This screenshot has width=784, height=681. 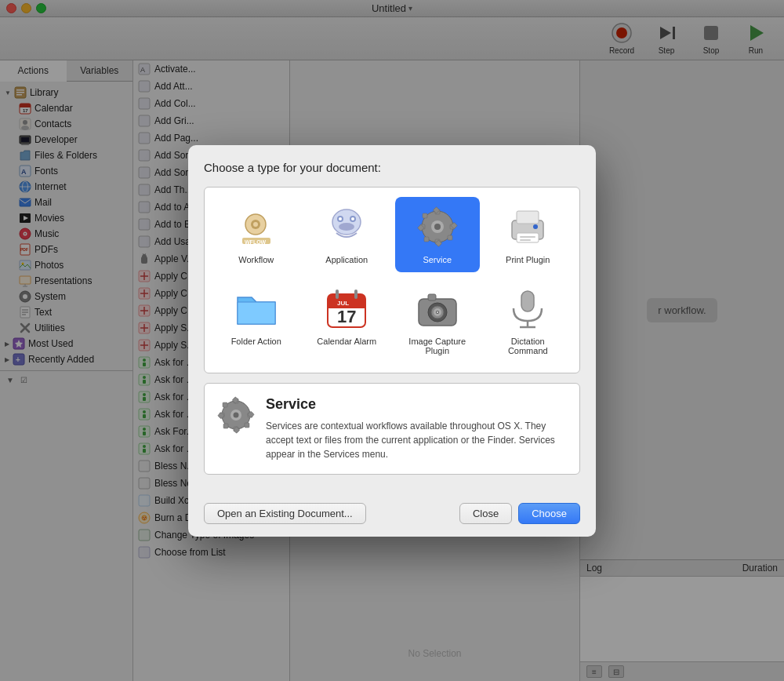 What do you see at coordinates (437, 235) in the screenshot?
I see `doc-type-service: Service` at bounding box center [437, 235].